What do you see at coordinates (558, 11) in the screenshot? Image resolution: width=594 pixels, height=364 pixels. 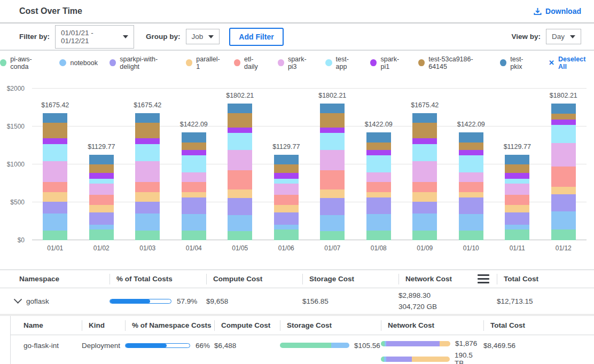 I see `download-button: Download` at bounding box center [558, 11].